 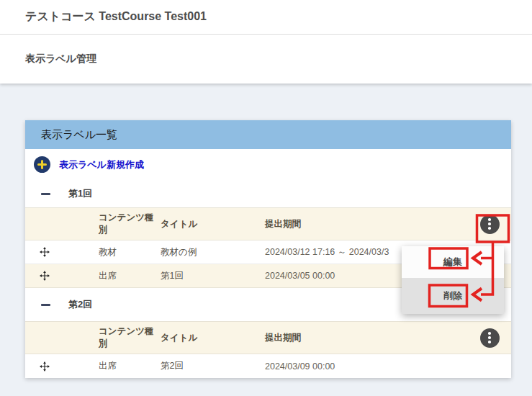 I want to click on section-label: 第2回, so click(x=81, y=305).